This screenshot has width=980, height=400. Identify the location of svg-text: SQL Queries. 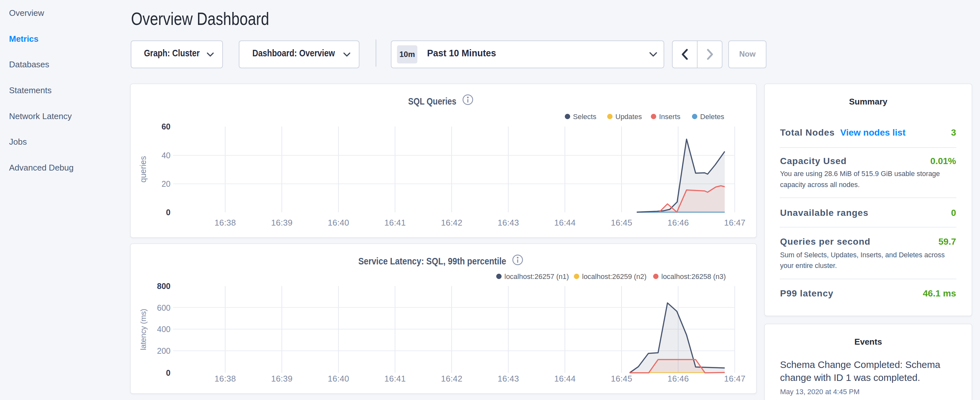
(432, 101).